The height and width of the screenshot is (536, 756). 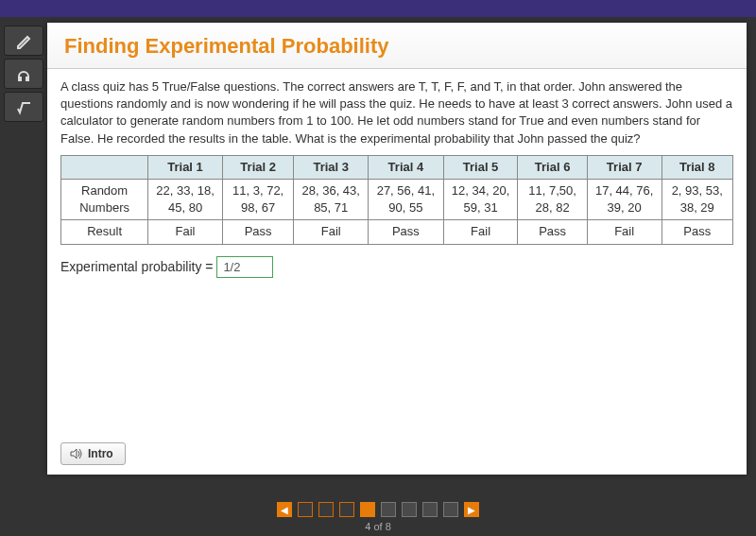 What do you see at coordinates (624, 166) in the screenshot?
I see `col-header: Trial 7` at bounding box center [624, 166].